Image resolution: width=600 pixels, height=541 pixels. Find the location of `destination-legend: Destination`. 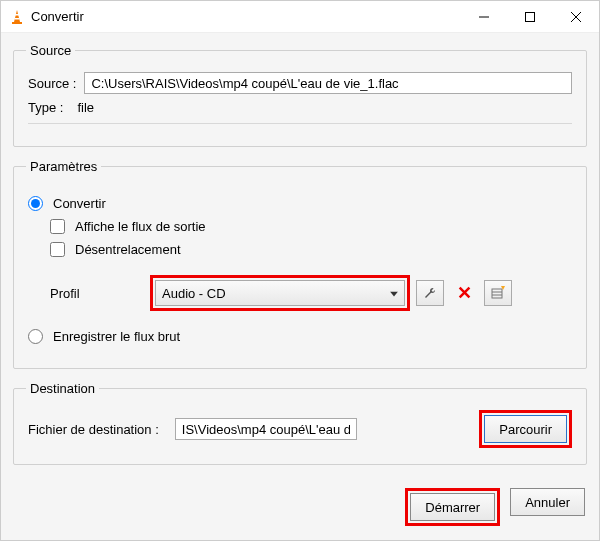

destination-legend: Destination is located at coordinates (62, 388).